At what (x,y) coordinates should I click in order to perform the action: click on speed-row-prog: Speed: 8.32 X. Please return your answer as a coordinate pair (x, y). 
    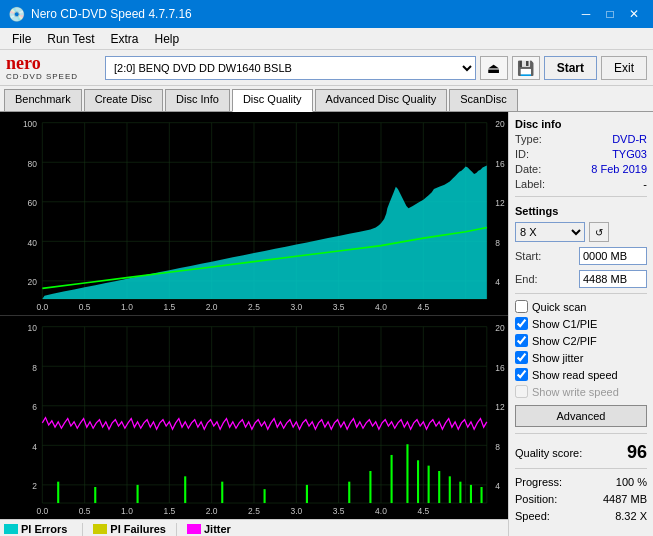
    Looking at the image, I should click on (581, 516).